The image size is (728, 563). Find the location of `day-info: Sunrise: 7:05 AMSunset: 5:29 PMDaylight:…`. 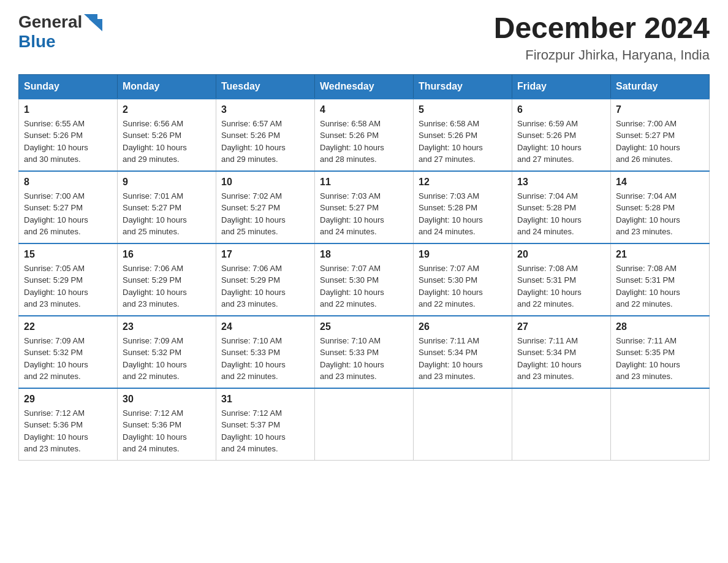

day-info: Sunrise: 7:05 AMSunset: 5:29 PMDaylight:… is located at coordinates (56, 286).